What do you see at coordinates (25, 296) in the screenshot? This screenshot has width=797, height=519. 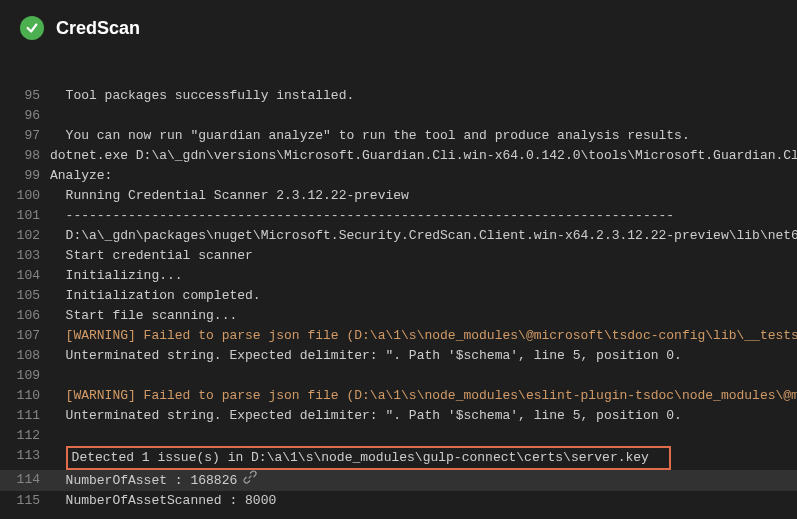 I see `line-number: 105` at bounding box center [25, 296].